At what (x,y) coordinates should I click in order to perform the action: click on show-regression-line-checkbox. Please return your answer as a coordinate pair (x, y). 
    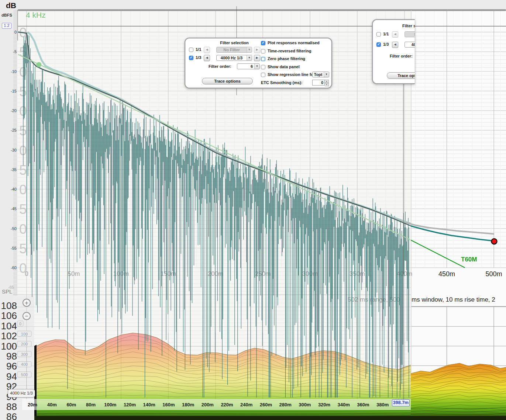
    Looking at the image, I should click on (263, 75).